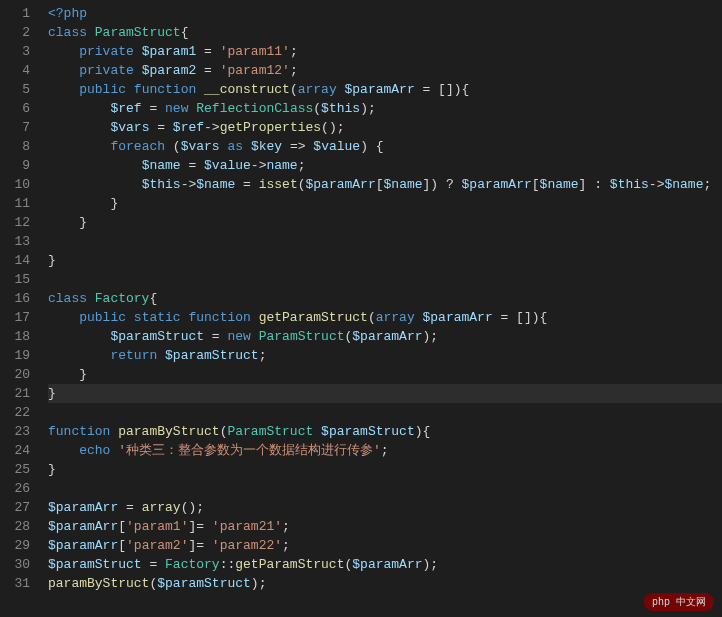  What do you see at coordinates (385, 526) in the screenshot?
I see `code-line: $paramArr['param1']= 'param21';` at bounding box center [385, 526].